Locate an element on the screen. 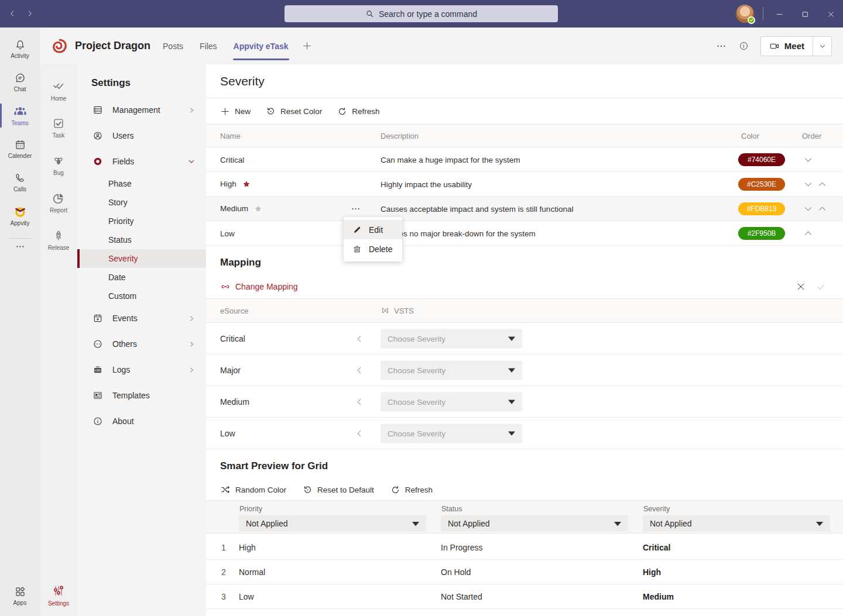  default-star-icon is located at coordinates (246, 184).